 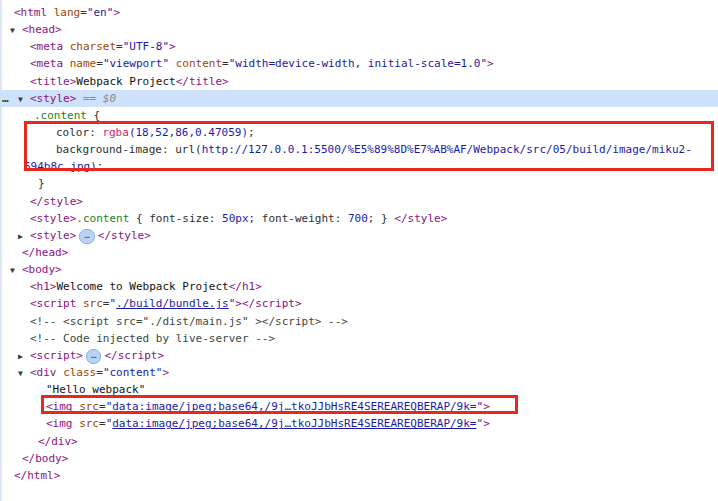 What do you see at coordinates (96, 166) in the screenshot?
I see `punctuation-token: );` at bounding box center [96, 166].